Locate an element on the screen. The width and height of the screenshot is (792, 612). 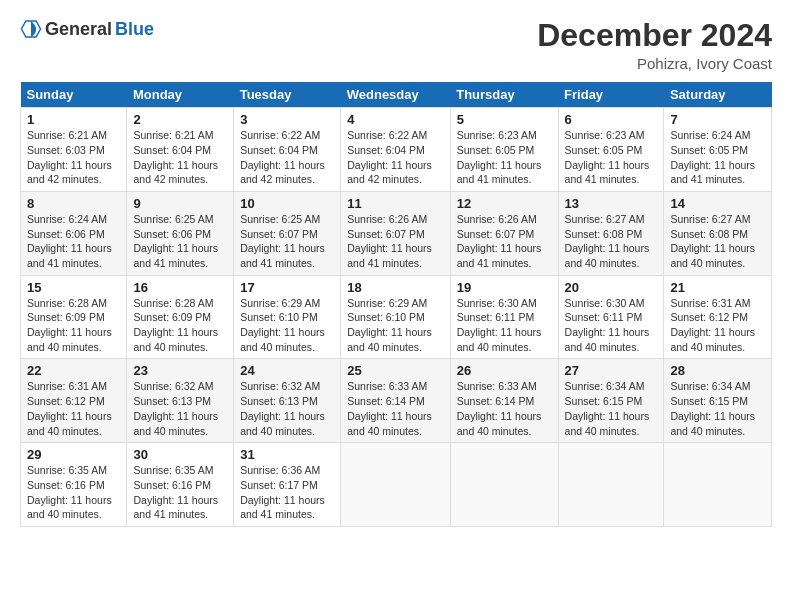
day-number: 24 is located at coordinates (287, 370).